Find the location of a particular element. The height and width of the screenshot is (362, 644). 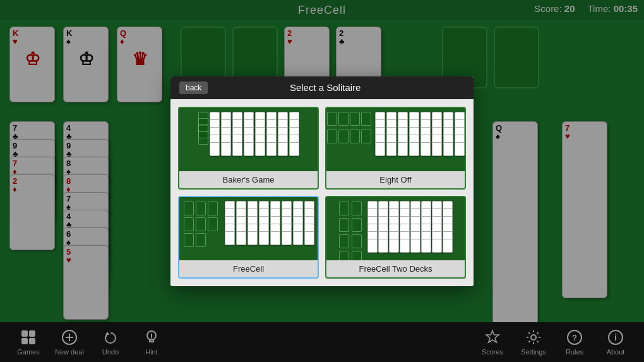

option-freecell-two-decks: FreeCell Two Decks is located at coordinates (395, 238).